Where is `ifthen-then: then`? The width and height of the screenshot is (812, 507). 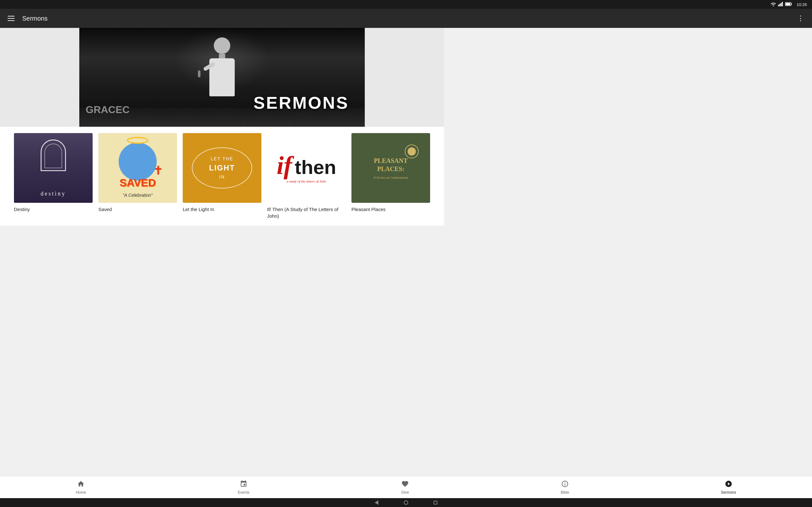 ifthen-then: then is located at coordinates (315, 167).